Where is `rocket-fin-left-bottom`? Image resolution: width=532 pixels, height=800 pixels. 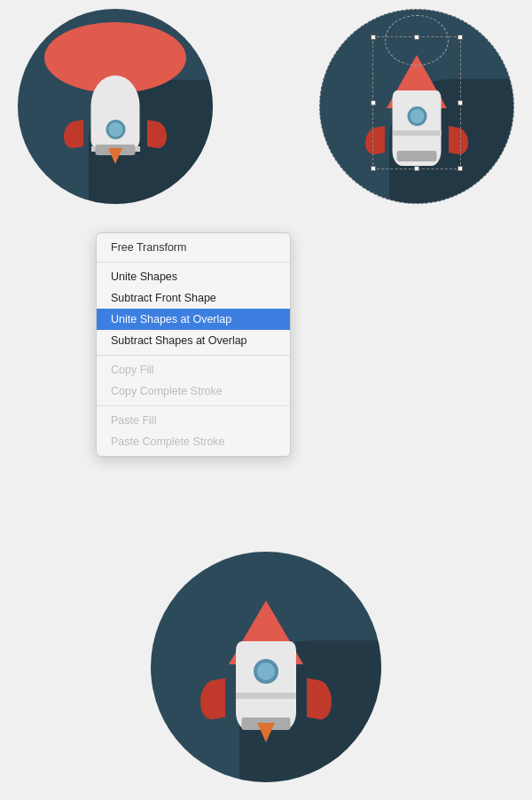
rocket-fin-left-bottom is located at coordinates (213, 701).